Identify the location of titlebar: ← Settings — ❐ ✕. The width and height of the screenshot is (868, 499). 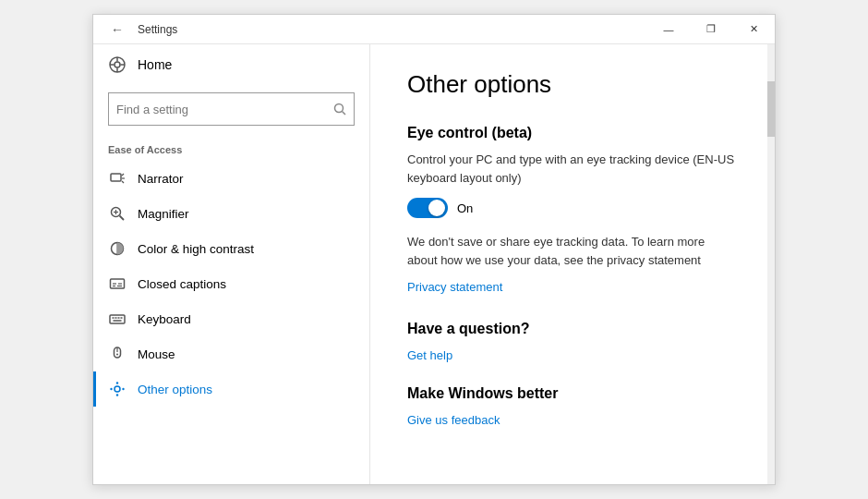
(434, 30).